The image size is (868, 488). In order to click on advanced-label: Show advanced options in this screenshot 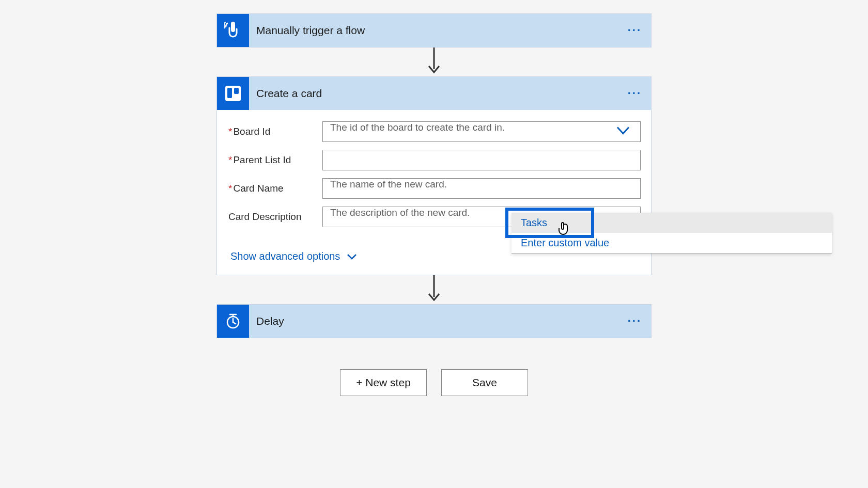, I will do `click(285, 256)`.